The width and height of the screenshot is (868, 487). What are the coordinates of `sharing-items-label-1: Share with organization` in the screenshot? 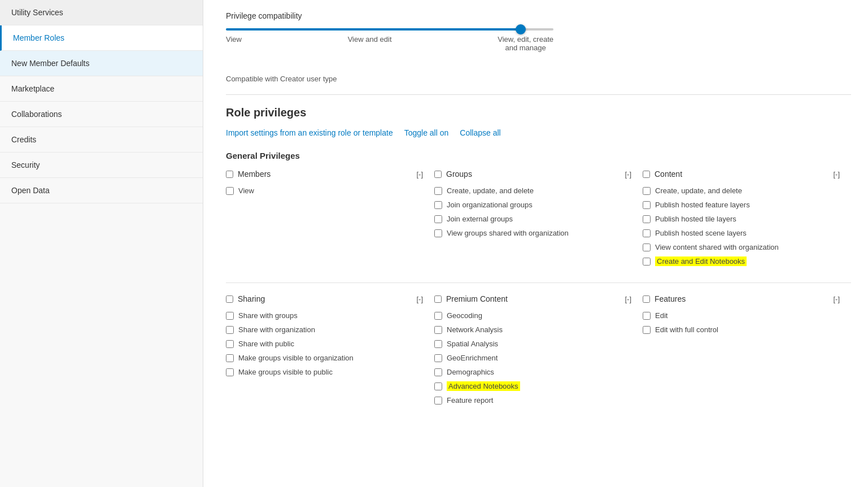 It's located at (277, 330).